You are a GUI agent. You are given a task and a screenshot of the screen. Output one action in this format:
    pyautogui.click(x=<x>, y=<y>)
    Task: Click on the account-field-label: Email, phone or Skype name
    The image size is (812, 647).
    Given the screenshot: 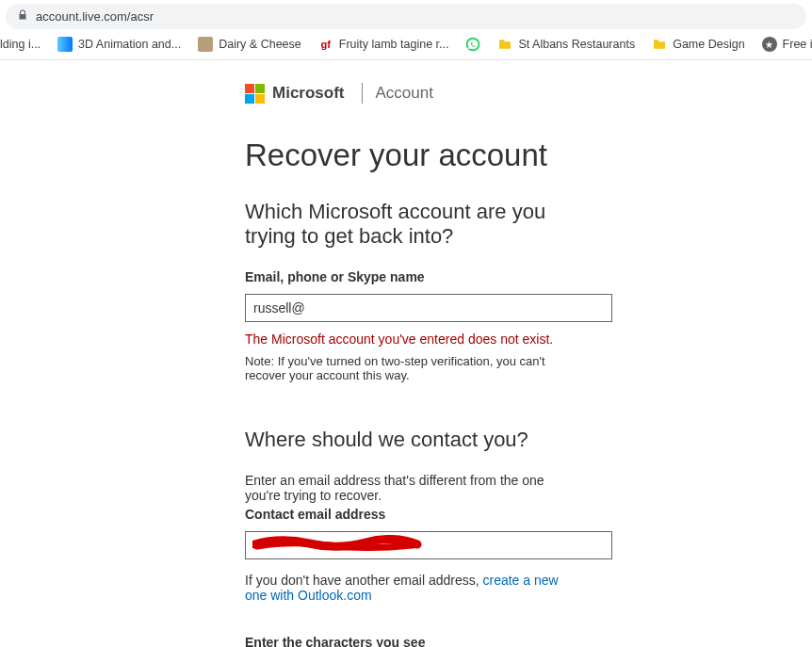 What is the action you would take?
    pyautogui.click(x=405, y=277)
    